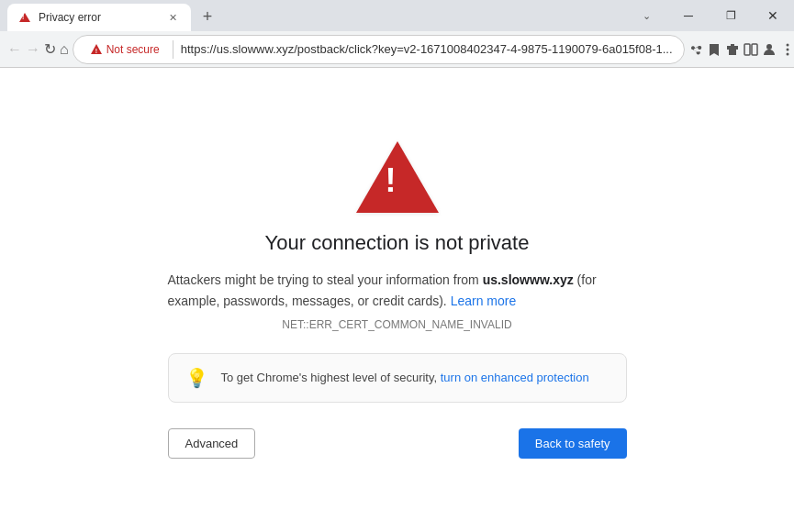 Image resolution: width=794 pixels, height=532 pixels. Describe the element at coordinates (15, 50) in the screenshot. I see `back-button: ←` at that location.